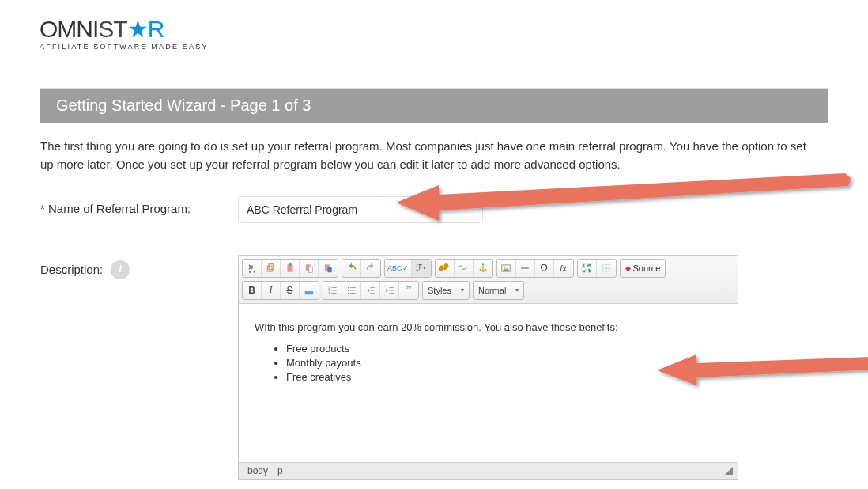 The width and height of the screenshot is (868, 489). What do you see at coordinates (507, 268) in the screenshot?
I see `image-icon` at bounding box center [507, 268].